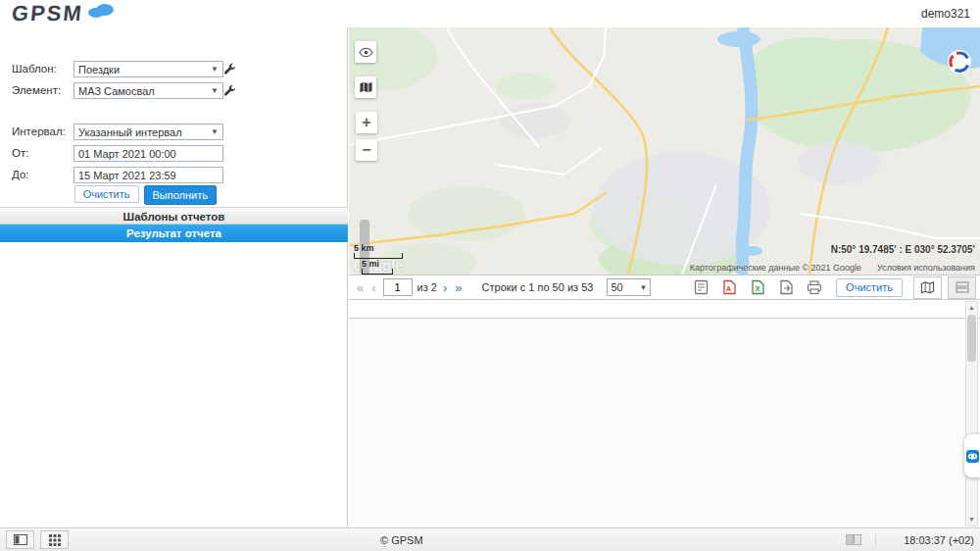  What do you see at coordinates (39, 131) in the screenshot?
I see `interval-label: Интервал:` at bounding box center [39, 131].